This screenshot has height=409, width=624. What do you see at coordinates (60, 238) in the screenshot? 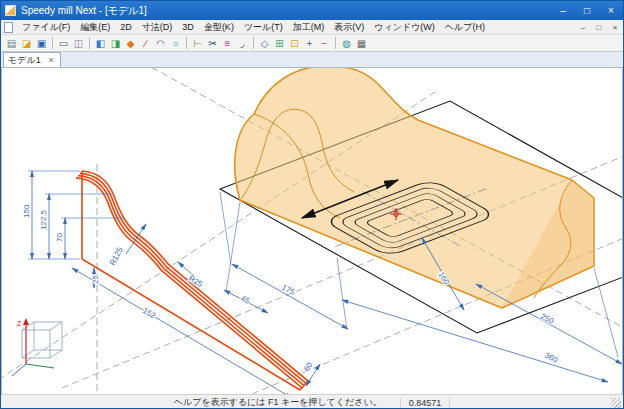
I see `dim-70-label: 70` at bounding box center [60, 238].